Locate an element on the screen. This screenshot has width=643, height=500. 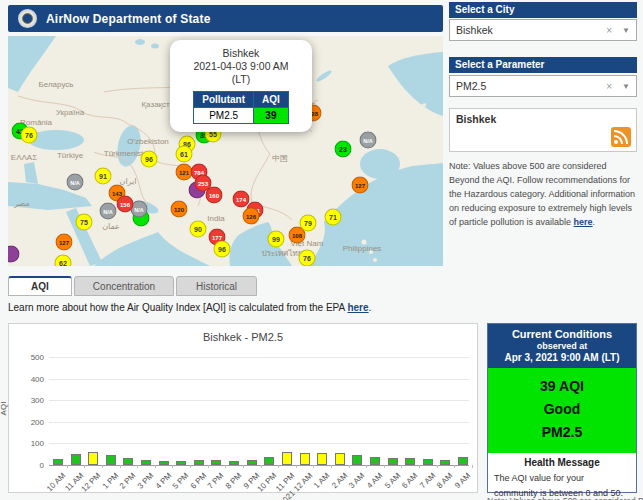
city-select: Bishkek × ▼ is located at coordinates (543, 30).